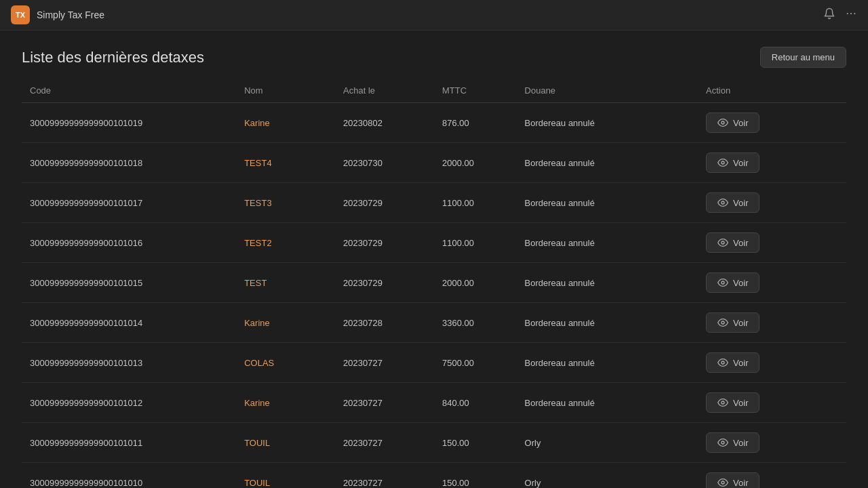  I want to click on cell-code: 30009999999999900101012, so click(129, 403).